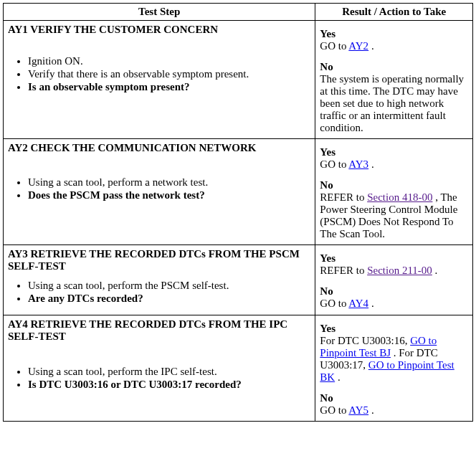  I want to click on link: AY5, so click(358, 410).